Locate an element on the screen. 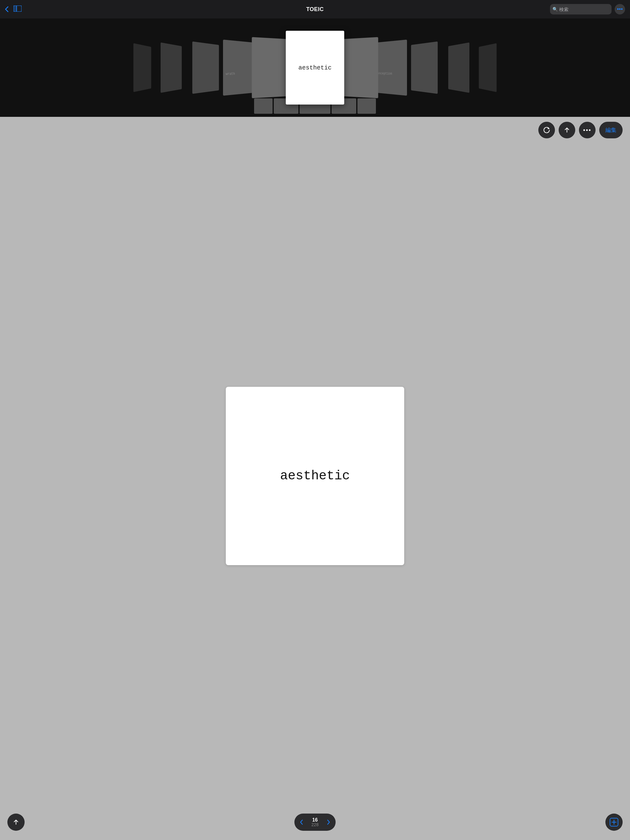  carousel-label-left-2: wrath is located at coordinates (230, 74).